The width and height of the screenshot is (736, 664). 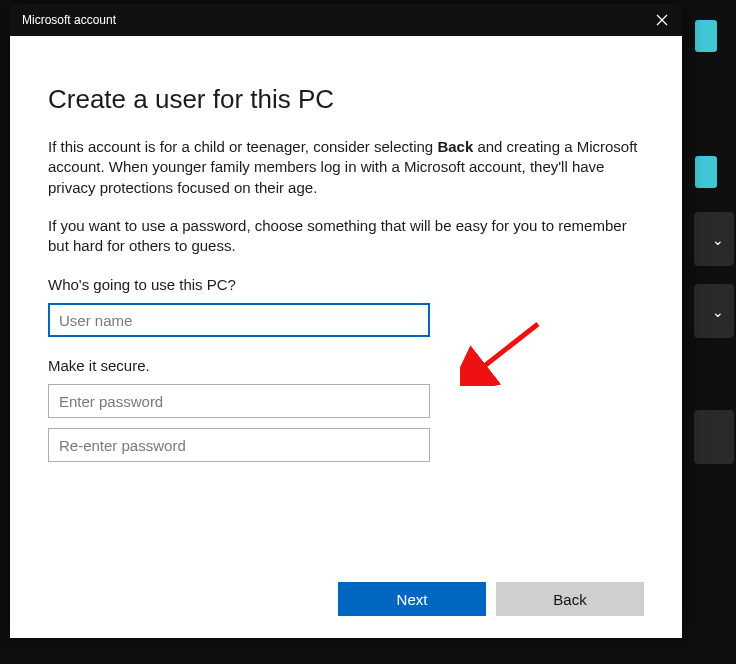 I want to click on intro-paragraph-2: If you want to use a password, choose so…, so click(x=346, y=236).